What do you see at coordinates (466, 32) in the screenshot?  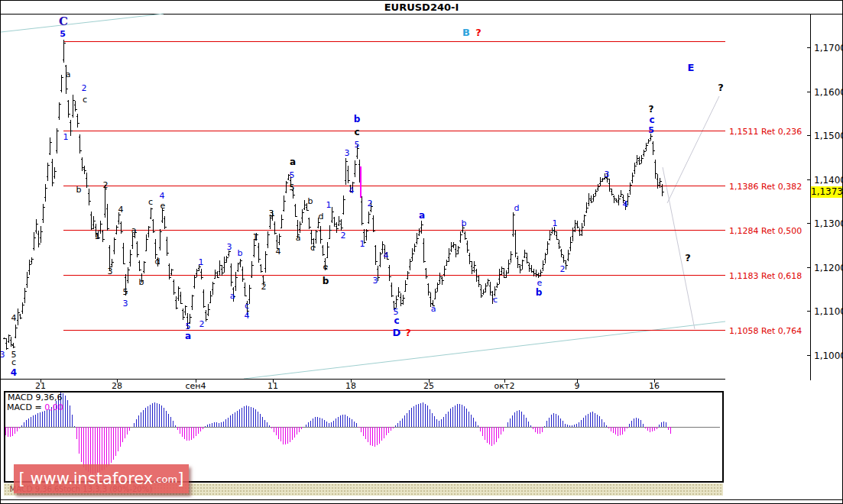 I see `wave-label: B` at bounding box center [466, 32].